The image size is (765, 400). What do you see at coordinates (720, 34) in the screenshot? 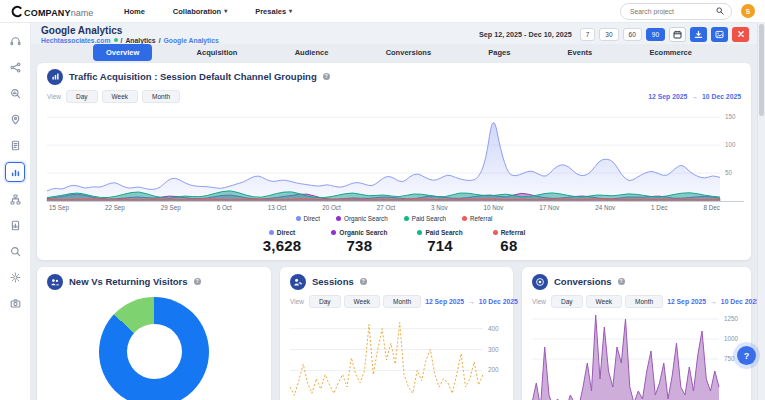
I see `image-export-button` at bounding box center [720, 34].